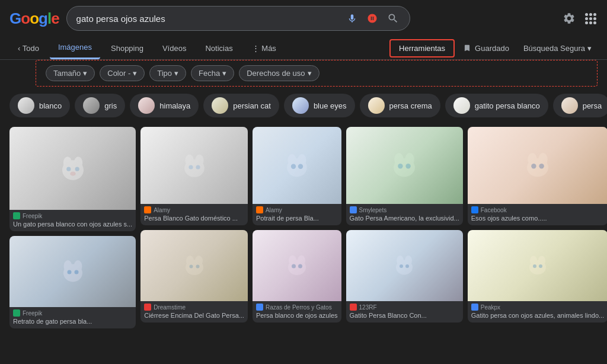  Describe the element at coordinates (297, 215) in the screenshot. I see `img-info-2: Alamy Potrait de persa Bla...` at that location.